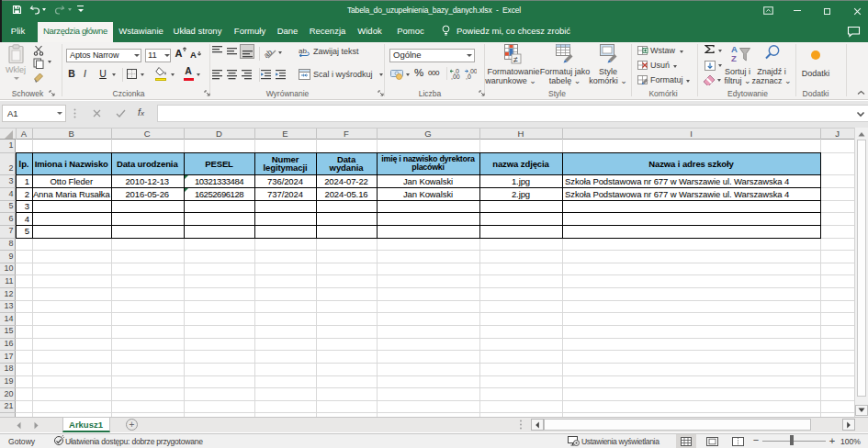 This screenshot has width=868, height=448. What do you see at coordinates (456, 77) in the screenshot?
I see `svg-text: ,00` at bounding box center [456, 77].